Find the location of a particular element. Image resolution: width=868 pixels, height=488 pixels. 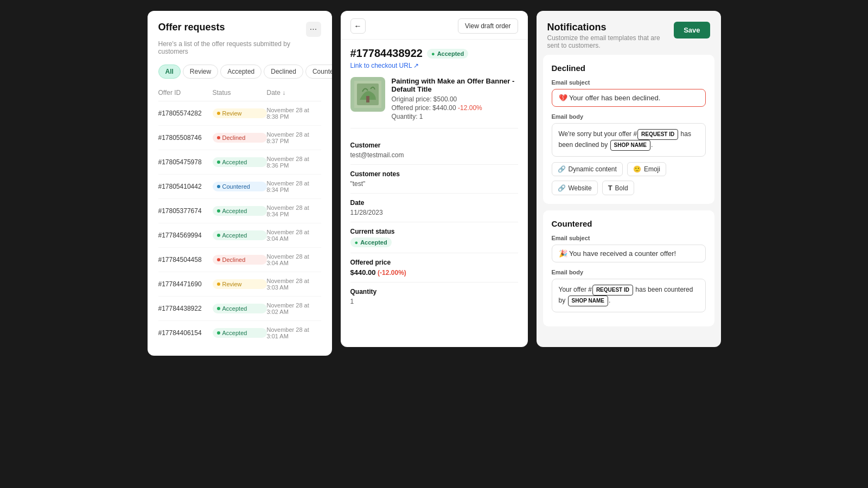

notifications-title: Notifications is located at coordinates (611, 27).